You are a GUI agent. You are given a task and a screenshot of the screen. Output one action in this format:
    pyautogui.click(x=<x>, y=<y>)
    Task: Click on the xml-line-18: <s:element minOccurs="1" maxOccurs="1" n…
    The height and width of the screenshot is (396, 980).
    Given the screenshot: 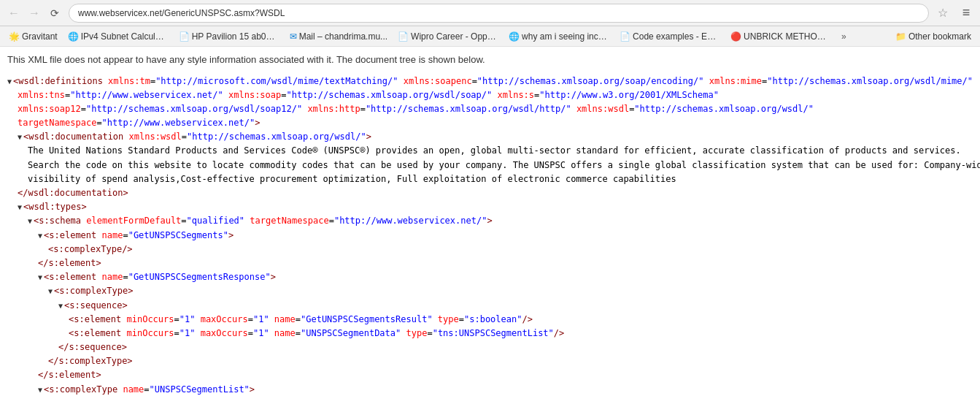 What is the action you would take?
    pyautogui.click(x=490, y=333)
    